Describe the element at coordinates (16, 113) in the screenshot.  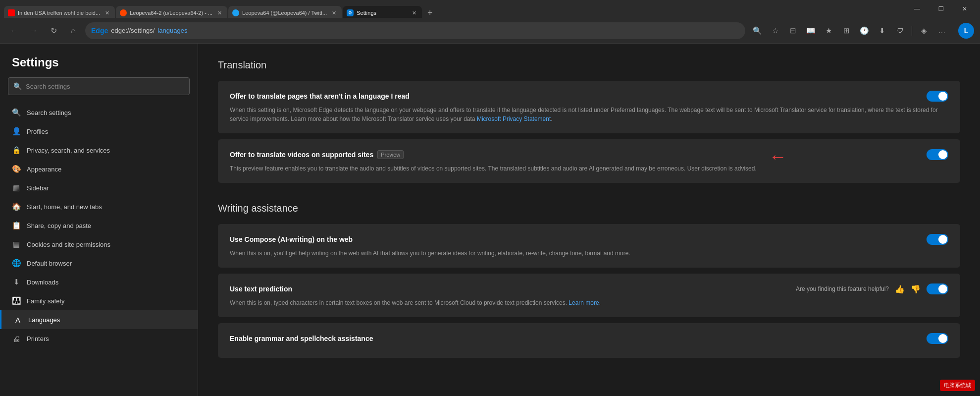
I see `nav-icon-search-settings: 🔍` at that location.